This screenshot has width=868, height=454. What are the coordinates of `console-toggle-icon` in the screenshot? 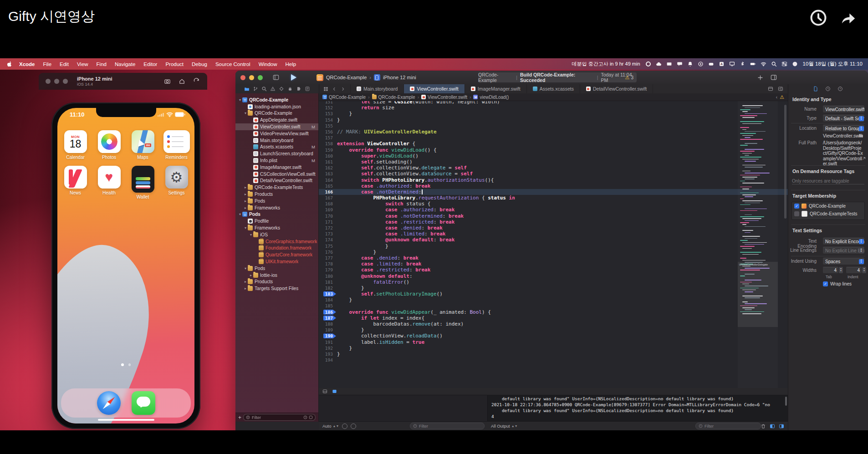 It's located at (334, 392).